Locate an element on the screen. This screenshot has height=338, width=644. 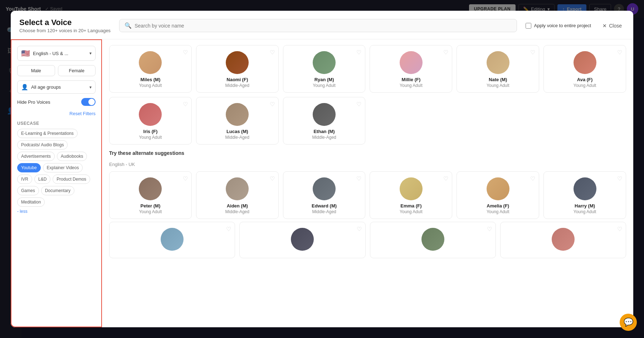
hide-pro-label: Hide Pro Voices is located at coordinates (34, 102).